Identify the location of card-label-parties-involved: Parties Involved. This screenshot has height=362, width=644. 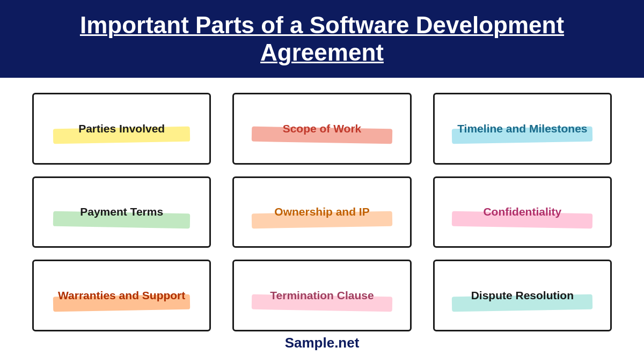
(121, 129).